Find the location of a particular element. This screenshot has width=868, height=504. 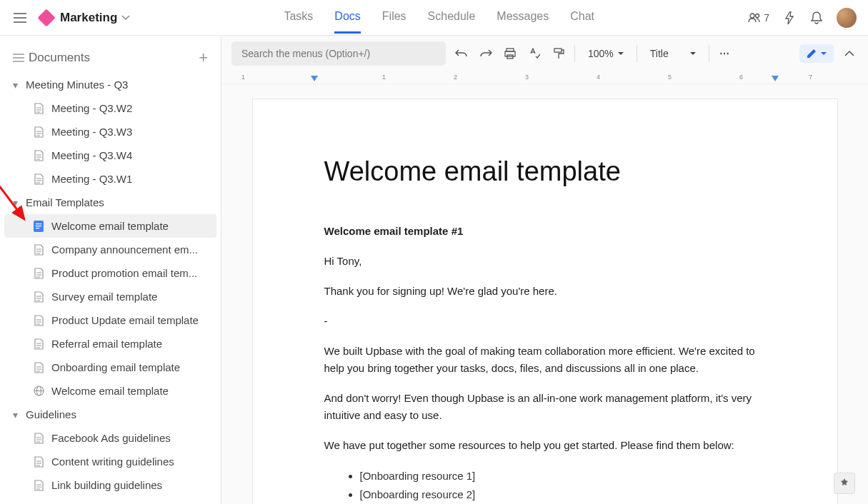

folder-label: Email Templates is located at coordinates (65, 203).